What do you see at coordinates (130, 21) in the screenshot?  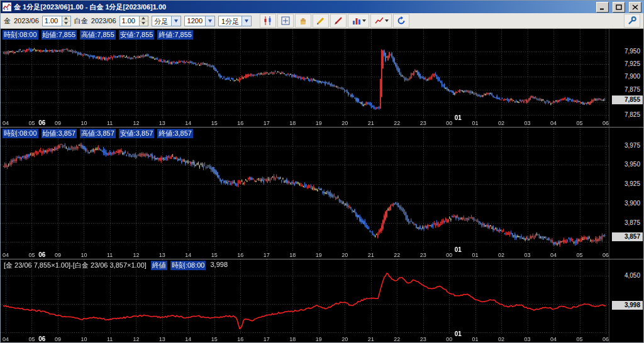 I see `platinum-ratio-value: 1.00` at bounding box center [130, 21].